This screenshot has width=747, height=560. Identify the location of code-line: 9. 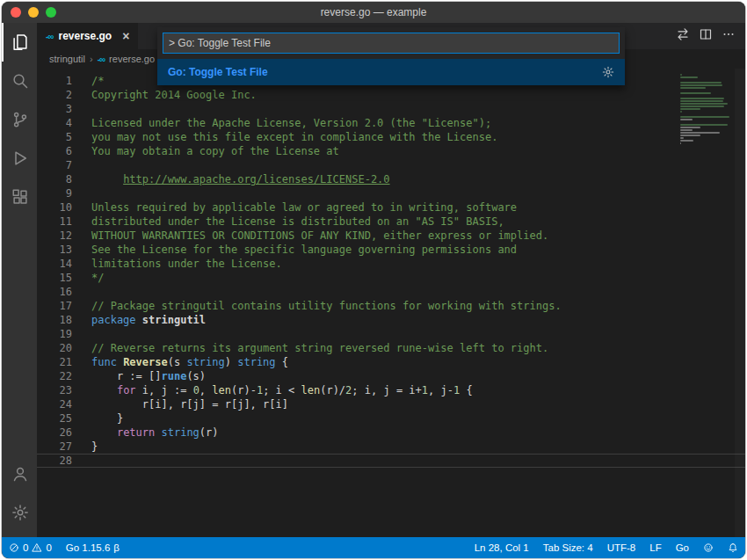
(391, 193).